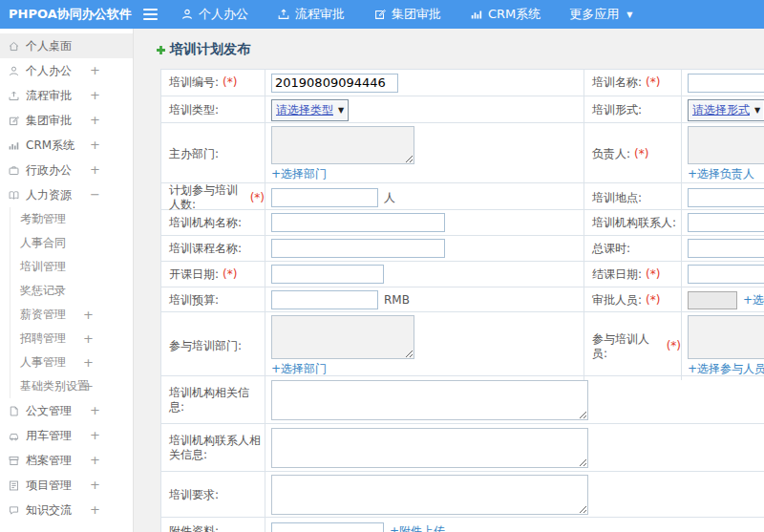  I want to click on planned-count-input, so click(325, 198).